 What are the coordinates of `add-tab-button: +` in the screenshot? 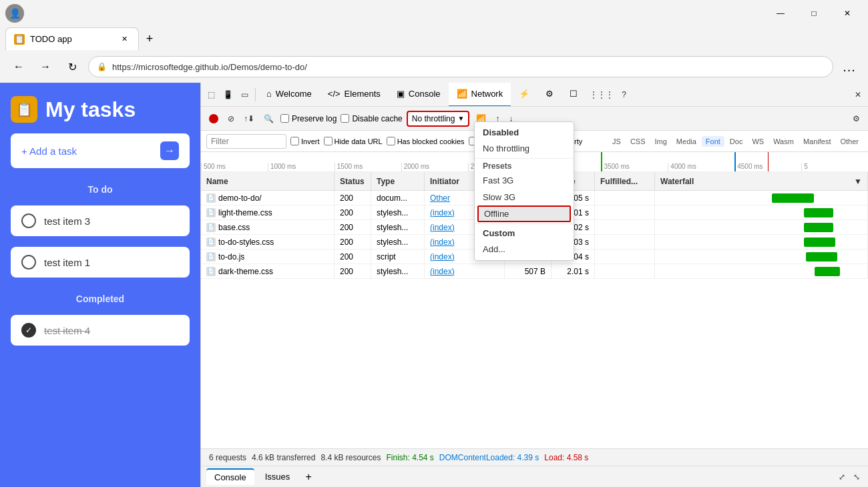 It's located at (308, 477).